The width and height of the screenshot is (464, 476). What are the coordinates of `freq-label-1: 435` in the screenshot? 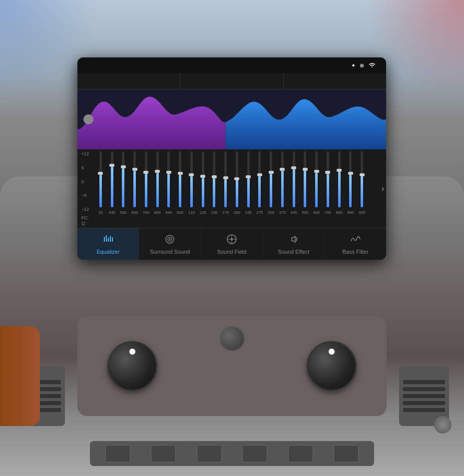 It's located at (112, 213).